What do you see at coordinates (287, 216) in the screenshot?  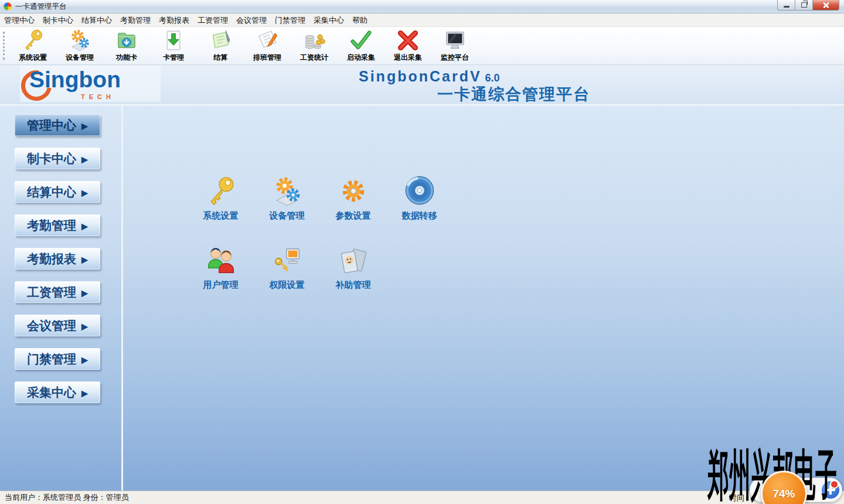 I see `module-label: 设备管理` at bounding box center [287, 216].